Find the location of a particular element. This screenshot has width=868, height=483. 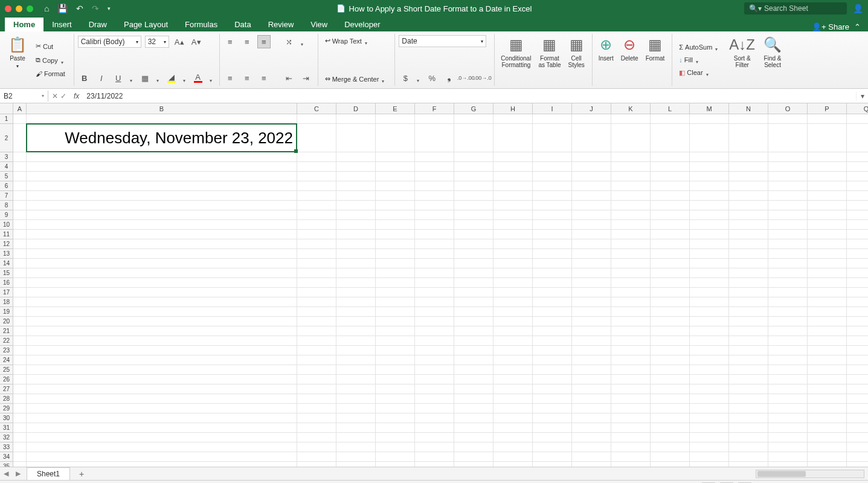

cell-N21 is located at coordinates (749, 331).